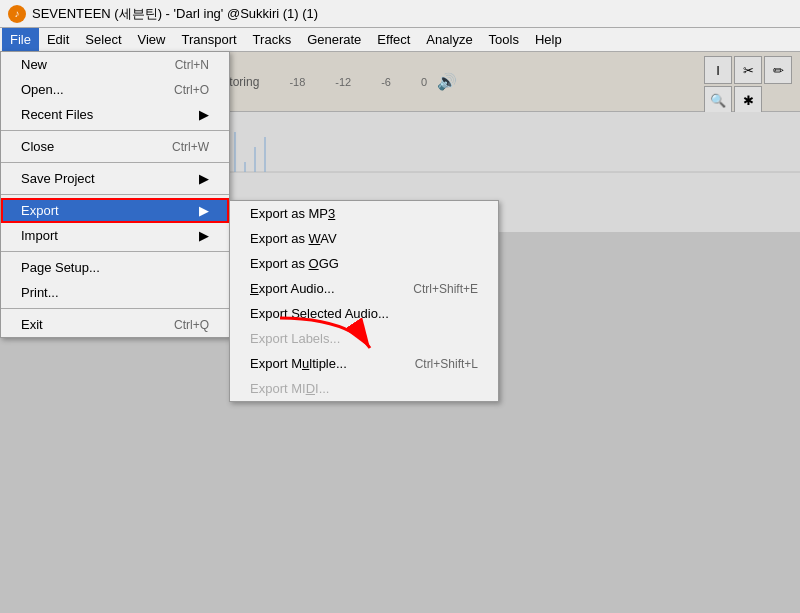 This screenshot has height=613, width=800. I want to click on export-mp3-label: Export as MP3, so click(292, 214).